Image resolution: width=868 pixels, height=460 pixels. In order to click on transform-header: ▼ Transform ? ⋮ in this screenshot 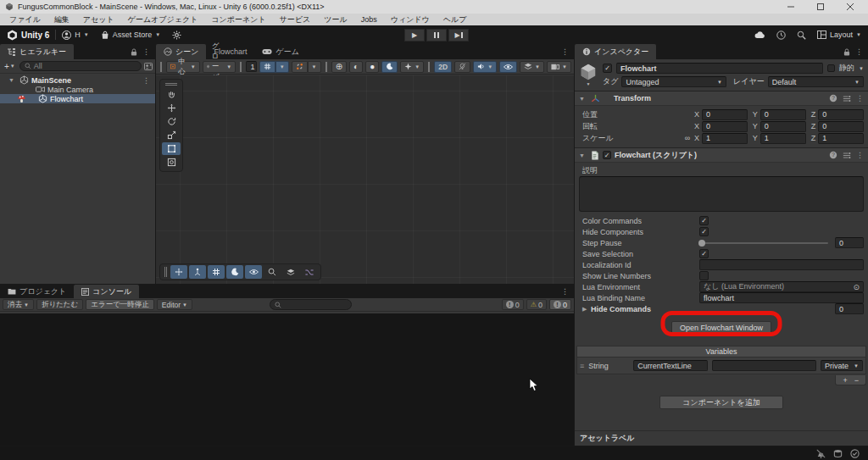, I will do `click(721, 98)`.